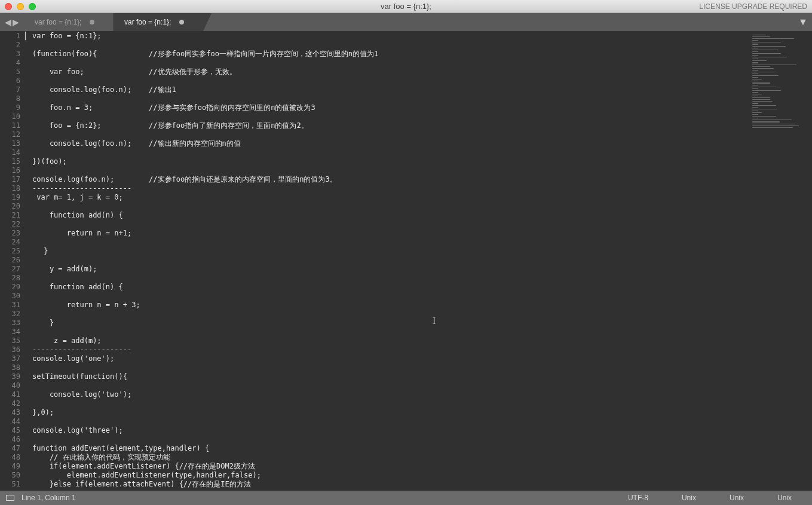  I want to click on nav-arrows: ◀ ▶, so click(12, 22).